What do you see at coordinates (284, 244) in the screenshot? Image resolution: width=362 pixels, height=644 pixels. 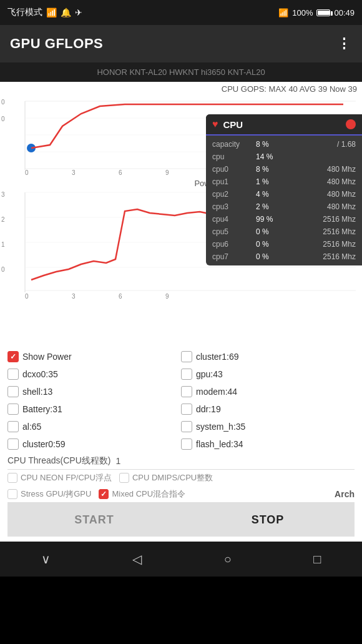 I see `cpu-row-cpu6: cpu6 0 % 2516 Mhz` at bounding box center [284, 244].